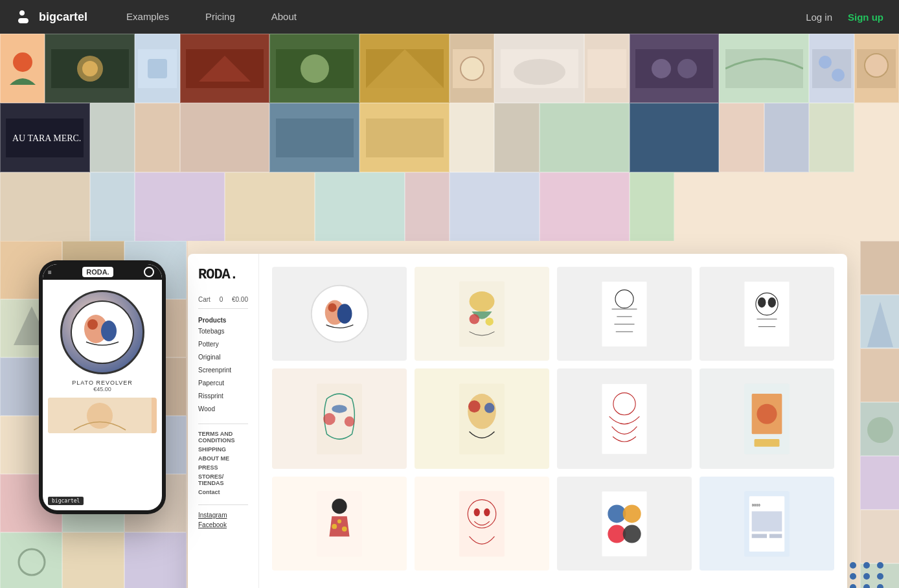 The width and height of the screenshot is (899, 588). What do you see at coordinates (97, 272) in the screenshot?
I see `phone-store-logo: RODA.` at bounding box center [97, 272].